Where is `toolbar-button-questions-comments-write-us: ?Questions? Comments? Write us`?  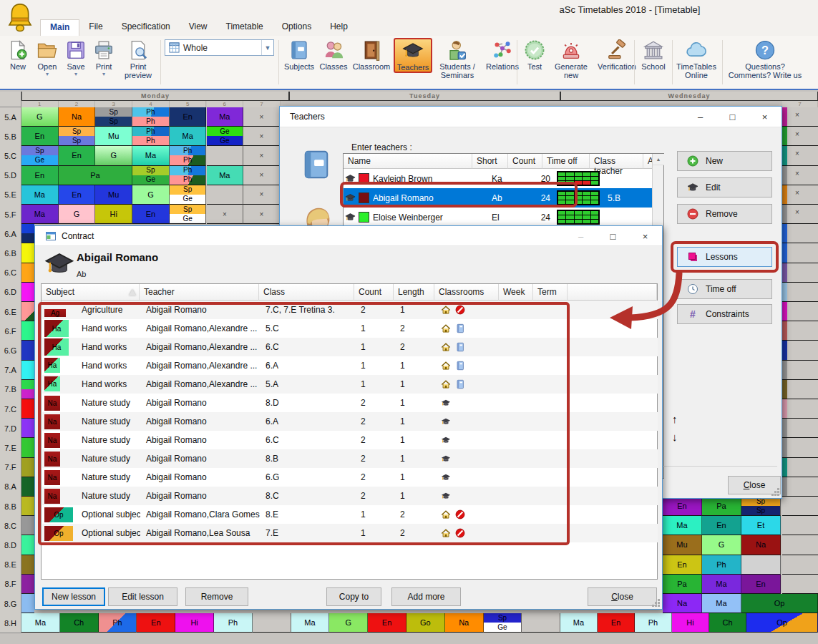
toolbar-button-questions-comments-write-us: ?Questions? Comments? Write us is located at coordinates (765, 59).